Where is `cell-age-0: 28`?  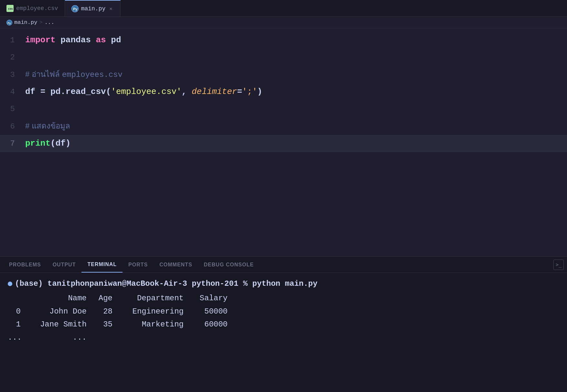 cell-age-0: 28 is located at coordinates (105, 312).